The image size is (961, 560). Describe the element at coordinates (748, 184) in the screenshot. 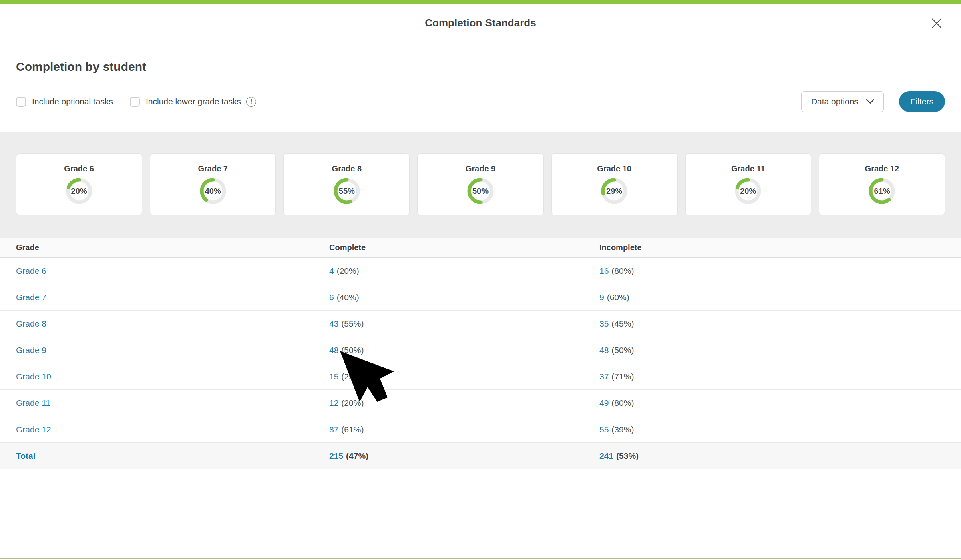

I see `grade-card: Grade 11 20%` at that location.